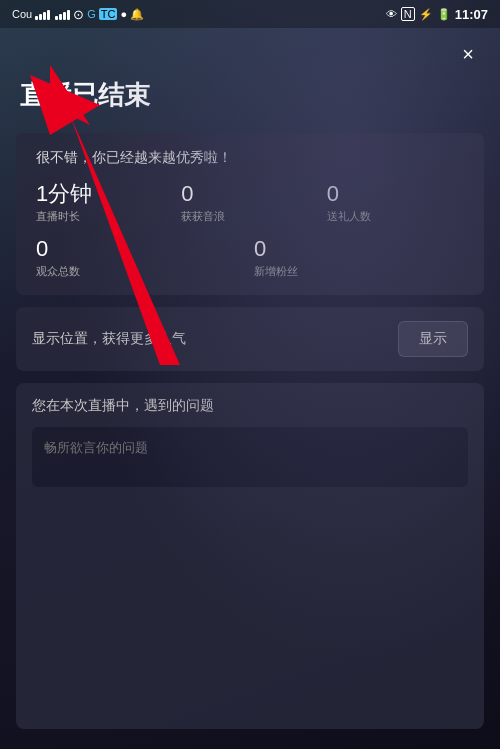 The height and width of the screenshot is (749, 500). Describe the element at coordinates (437, 14) in the screenshot. I see `status-right: 👁 N ⚡ 🔋 11:07` at that location.